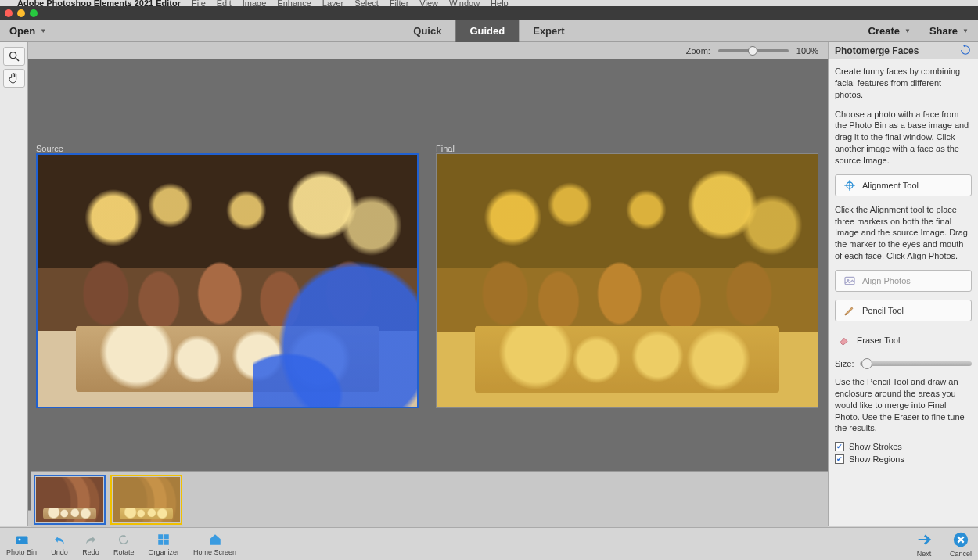  Describe the element at coordinates (876, 459) in the screenshot. I see `show-regions-label: Show Regions` at that location.